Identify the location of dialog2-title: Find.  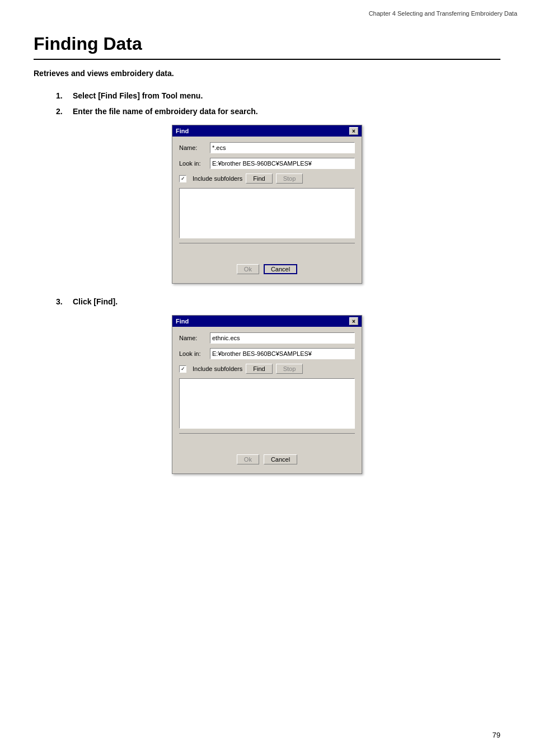
(182, 321).